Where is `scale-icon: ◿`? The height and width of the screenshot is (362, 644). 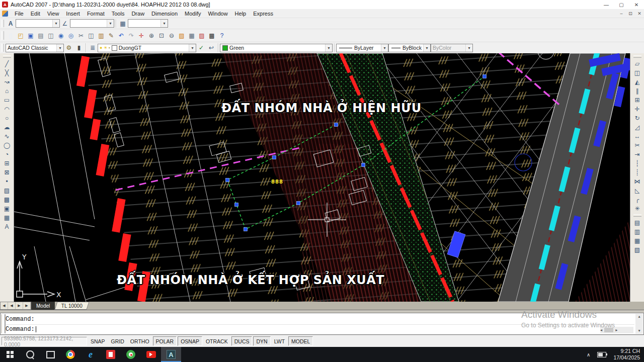 scale-icon: ◿ is located at coordinates (637, 127).